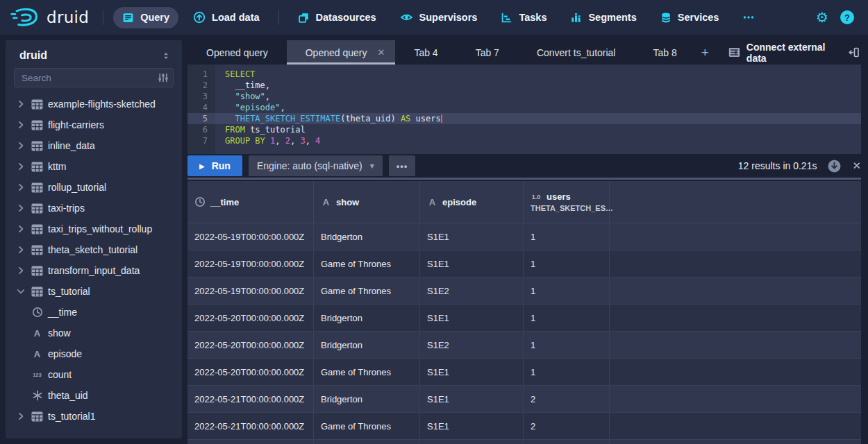 The height and width of the screenshot is (444, 868). Describe the element at coordinates (251, 264) in the screenshot. I see `cell-r2-c1: 2022-05-19T00:00:00.000Z` at that location.